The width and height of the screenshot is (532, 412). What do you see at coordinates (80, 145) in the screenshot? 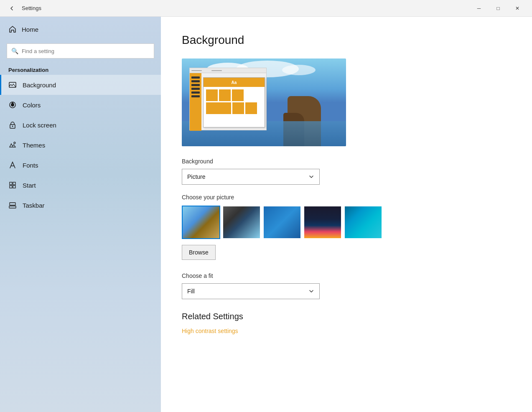
I see `sidebar-item-themes: Themes` at bounding box center [80, 145].